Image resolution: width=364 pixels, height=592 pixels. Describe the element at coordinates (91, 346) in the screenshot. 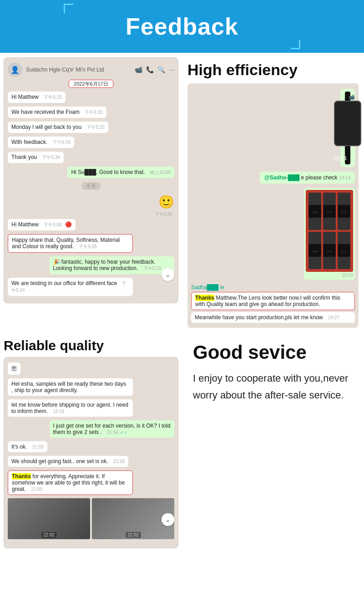

I see `reliable-quality-title: Reliable quality` at that location.